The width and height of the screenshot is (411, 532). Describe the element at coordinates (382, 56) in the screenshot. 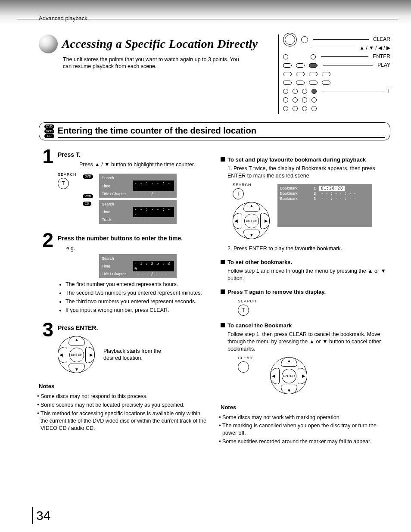

I see `remote-label-enter: ENTER` at that location.